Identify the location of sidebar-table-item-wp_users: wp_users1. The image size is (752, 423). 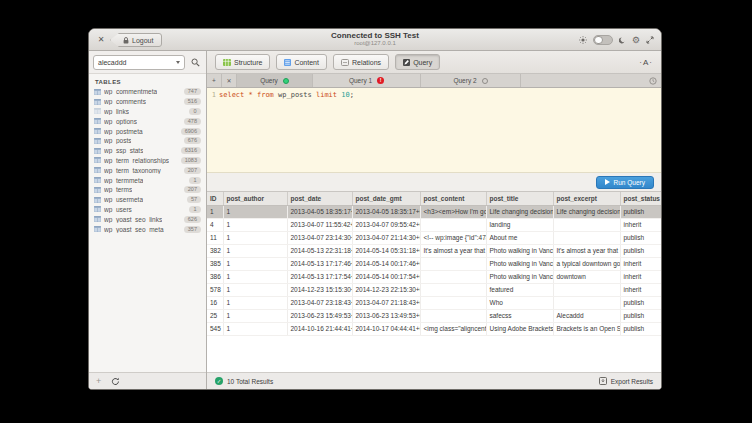
(148, 210).